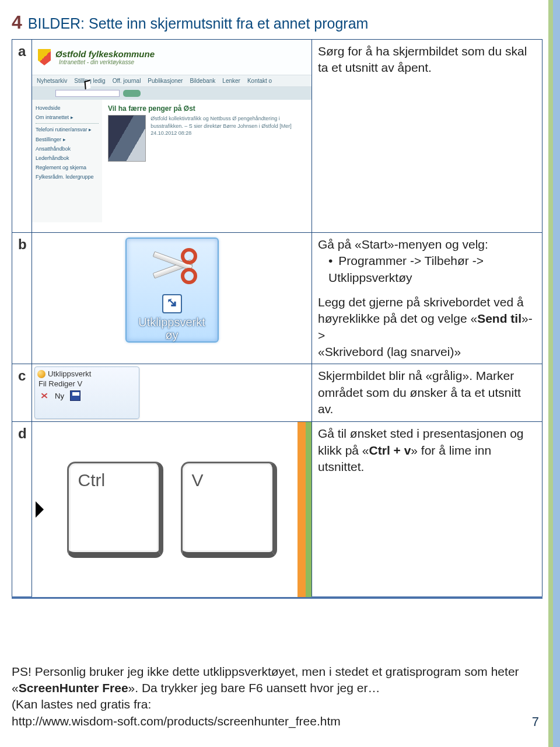  Describe the element at coordinates (67, 139) in the screenshot. I see `sidebar-item: Bestillinger ▸` at that location.